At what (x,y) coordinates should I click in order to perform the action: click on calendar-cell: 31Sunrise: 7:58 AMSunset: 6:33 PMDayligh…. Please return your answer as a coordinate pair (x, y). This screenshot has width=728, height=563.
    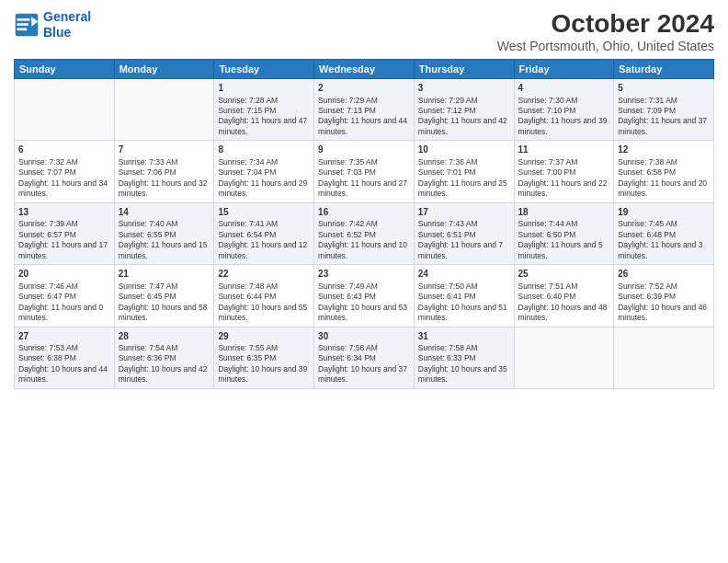
    Looking at the image, I should click on (463, 357).